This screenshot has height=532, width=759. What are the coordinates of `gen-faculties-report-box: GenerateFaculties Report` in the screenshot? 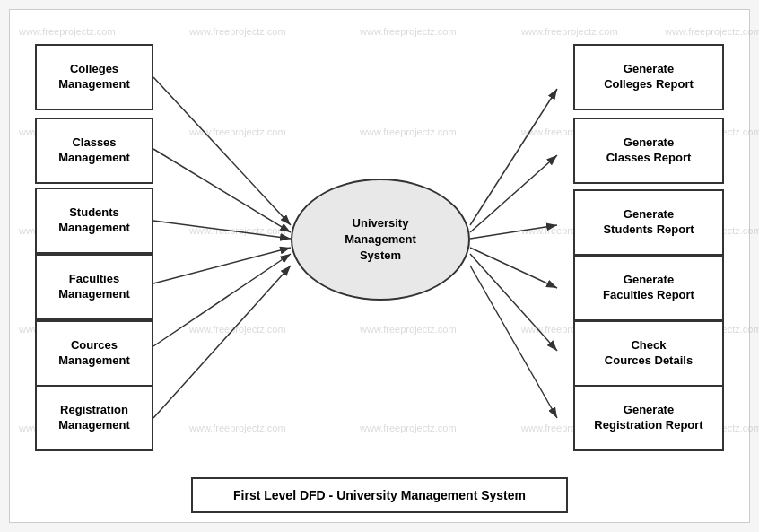 It's located at (649, 288).